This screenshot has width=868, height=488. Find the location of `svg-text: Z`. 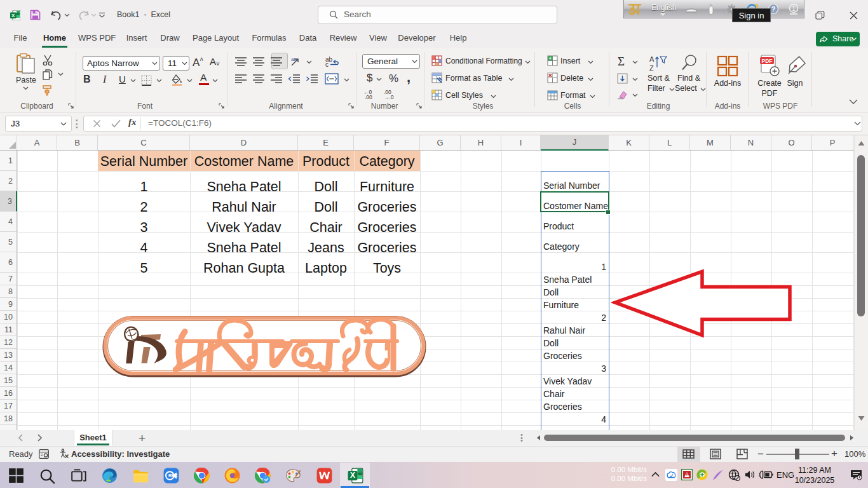

svg-text: Z is located at coordinates (652, 67).